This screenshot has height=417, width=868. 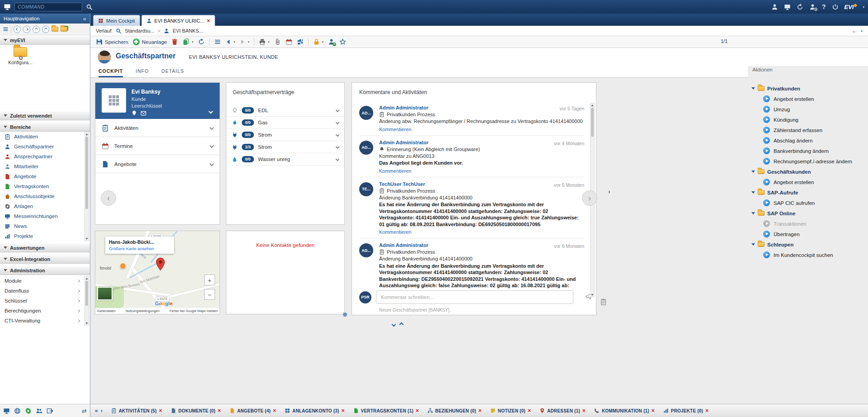 What do you see at coordinates (174, 42) in the screenshot?
I see `delete-button` at bounding box center [174, 42].